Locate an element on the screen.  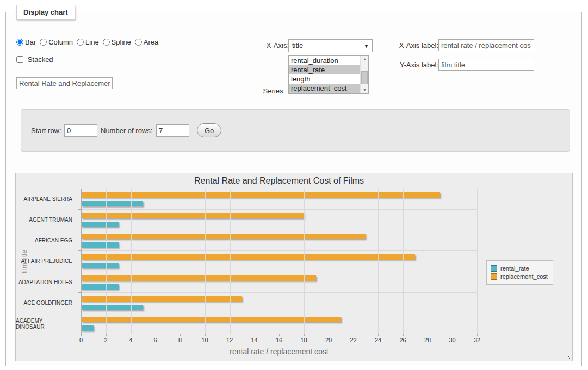
x-tick-label: 30 is located at coordinates (452, 340).